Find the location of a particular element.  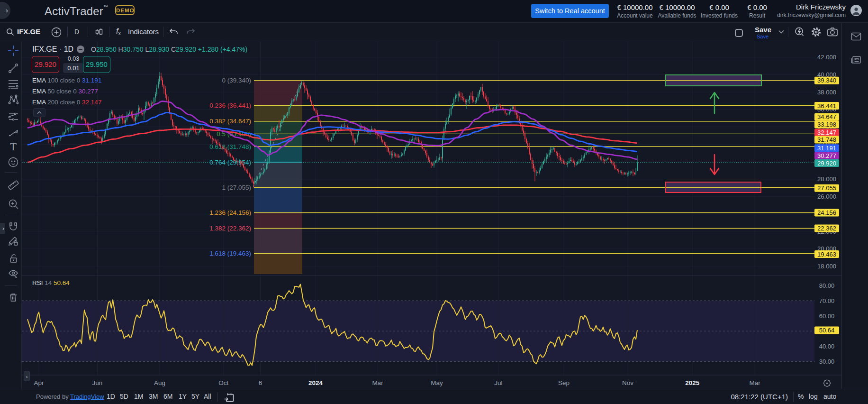

svg-text: 31.748 is located at coordinates (827, 139).